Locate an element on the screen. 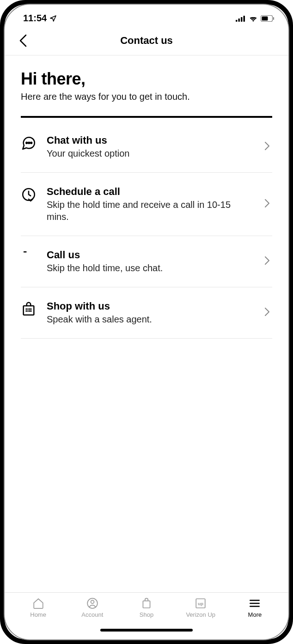  home-icon is located at coordinates (38, 603).